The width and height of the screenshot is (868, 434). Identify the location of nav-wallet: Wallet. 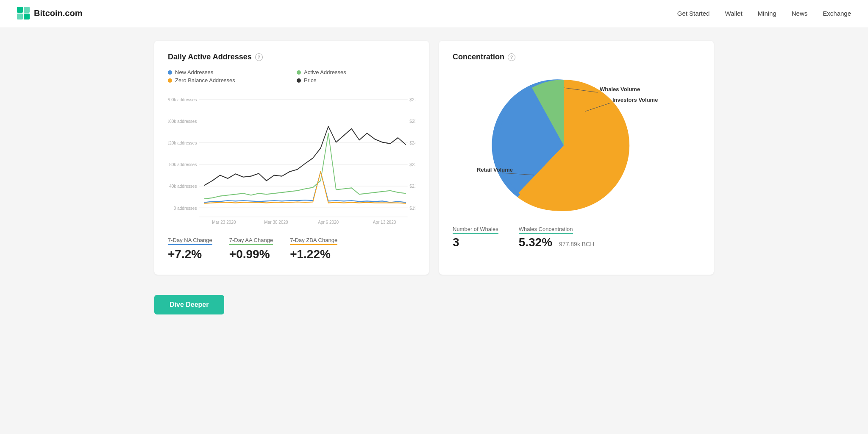
(733, 14).